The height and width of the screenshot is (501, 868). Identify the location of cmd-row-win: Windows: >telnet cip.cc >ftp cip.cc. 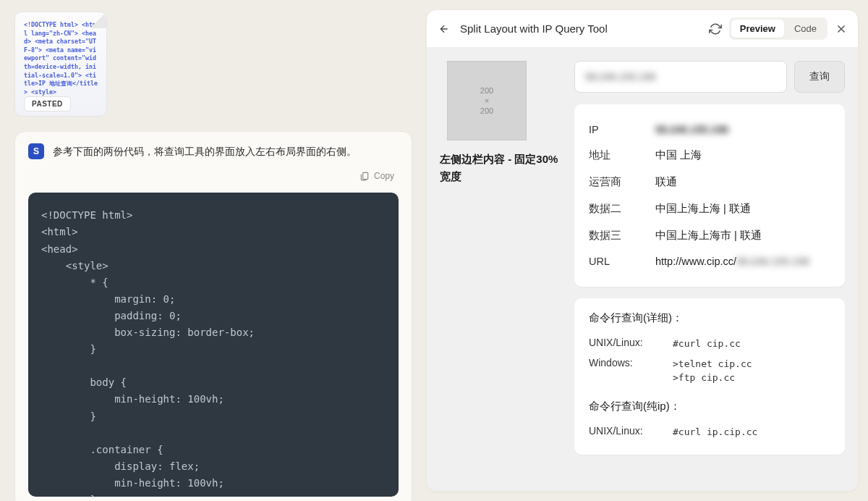
(710, 371).